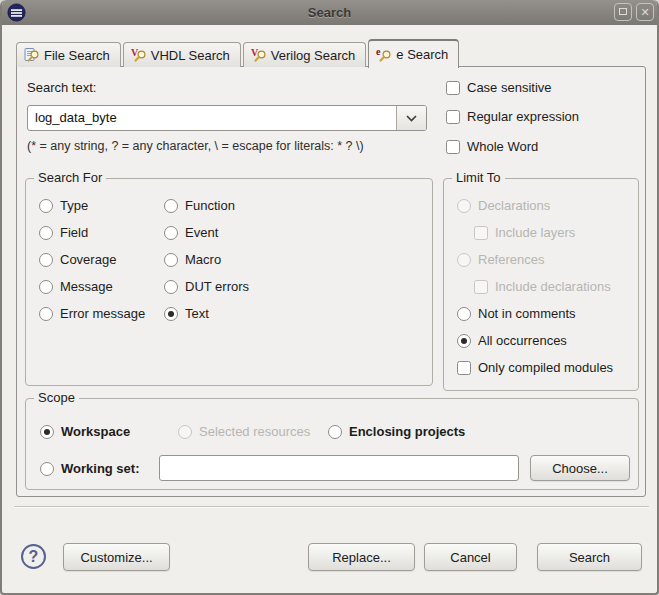 The width and height of the screenshot is (659, 595). What do you see at coordinates (481, 287) in the screenshot?
I see `include-declarations-checkbox` at bounding box center [481, 287].